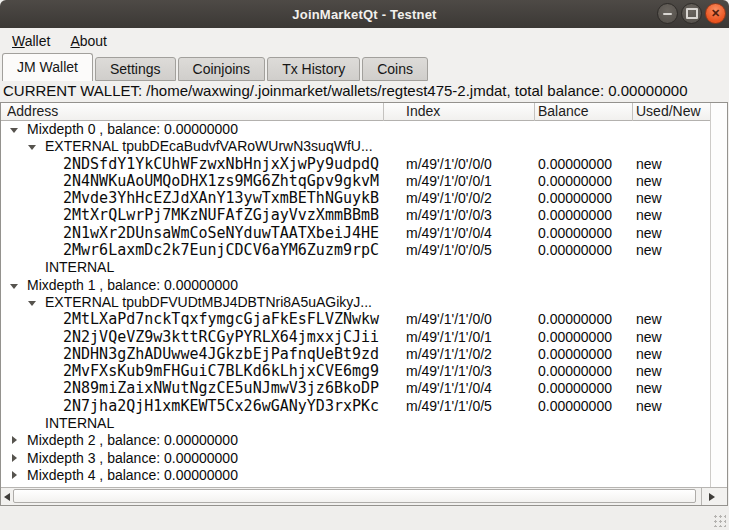 This screenshot has height=530, width=729. Describe the element at coordinates (132, 286) in the screenshot. I see `tree-cell-text: Mixdepth 1 , balance: 0.00000000` at that location.